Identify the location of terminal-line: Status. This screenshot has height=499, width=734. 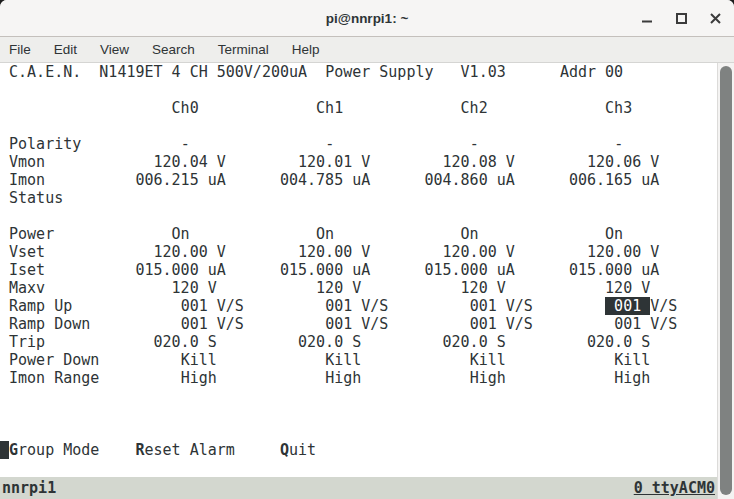
(358, 198).